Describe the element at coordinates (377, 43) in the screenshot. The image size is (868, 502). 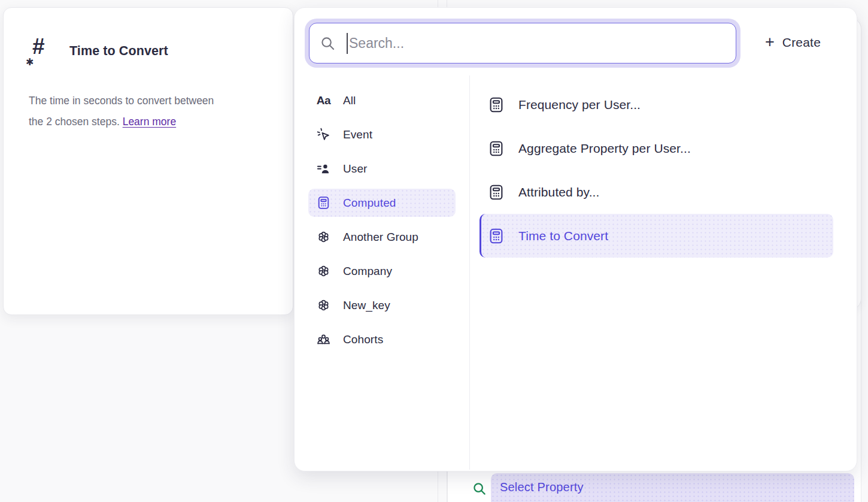
I see `search-placeholder: Search...` at that location.